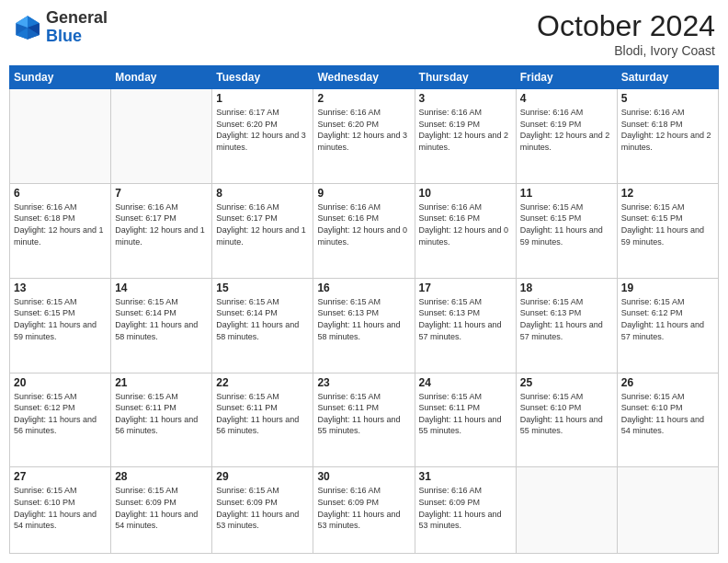 The width and height of the screenshot is (728, 563). Describe the element at coordinates (667, 130) in the screenshot. I see `day-info: Sunrise: 6:16 AM Sunset: 6:18 PM Dayligh…` at that location.